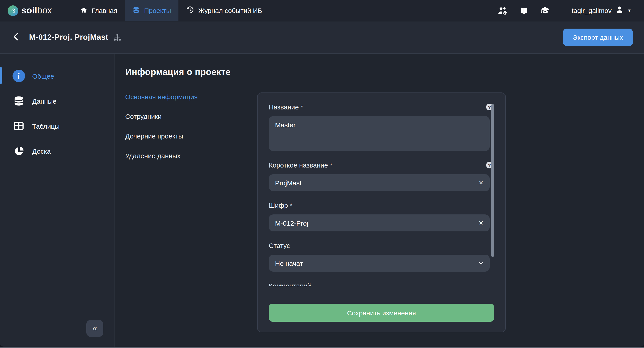 The height and width of the screenshot is (348, 644). What do you see at coordinates (19, 151) in the screenshot?
I see `pie-chart-icon` at bounding box center [19, 151].